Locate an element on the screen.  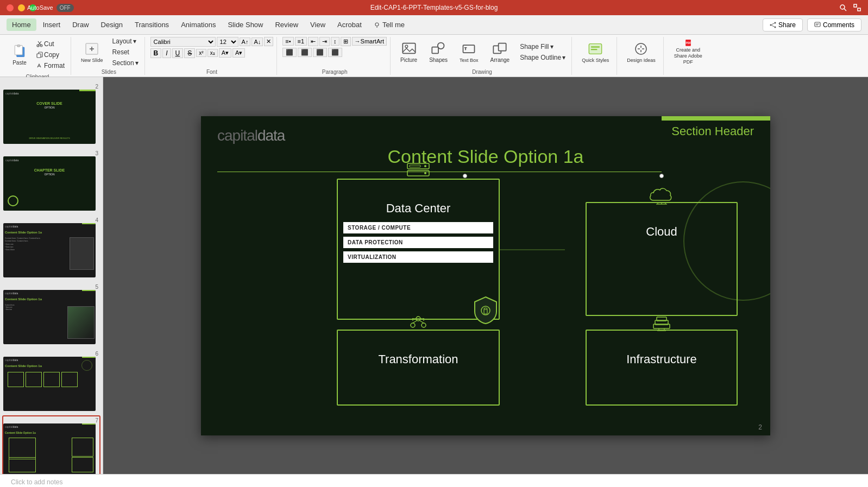
slide-divider is located at coordinates (439, 172).